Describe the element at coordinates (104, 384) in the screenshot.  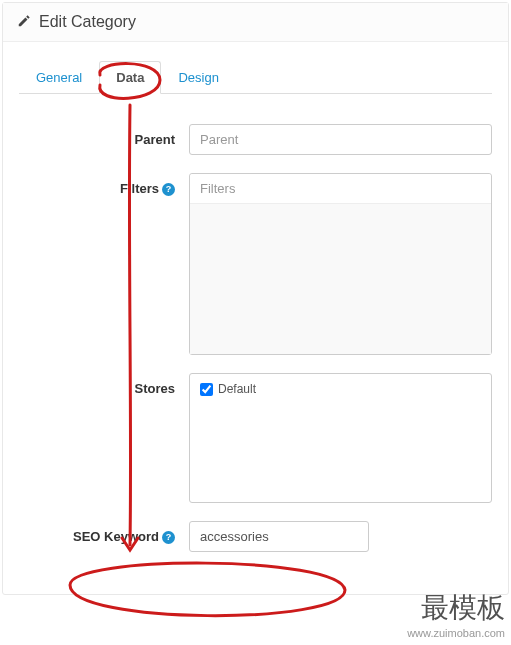
I see `label-stores: Stores` at that location.